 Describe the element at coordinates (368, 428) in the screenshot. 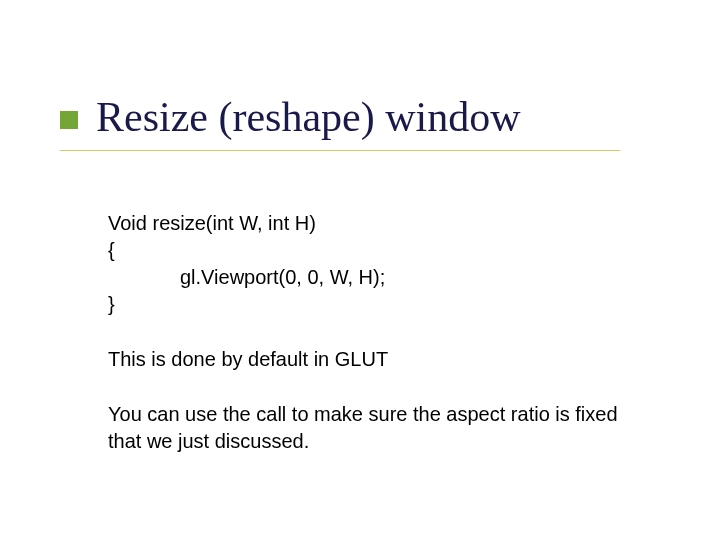

I see `paragraph-2: You can use the call to make sure the as…` at that location.